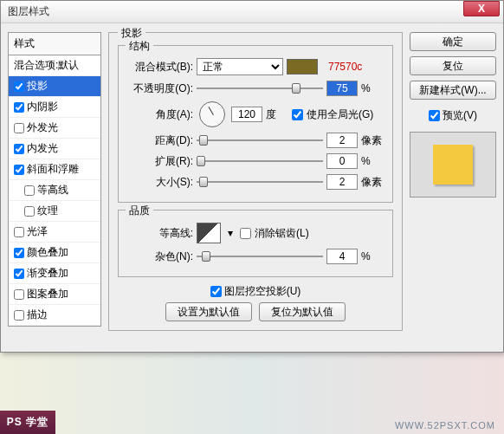  What do you see at coordinates (460, 116) in the screenshot?
I see `preview-label: 预览(V)` at bounding box center [460, 116].